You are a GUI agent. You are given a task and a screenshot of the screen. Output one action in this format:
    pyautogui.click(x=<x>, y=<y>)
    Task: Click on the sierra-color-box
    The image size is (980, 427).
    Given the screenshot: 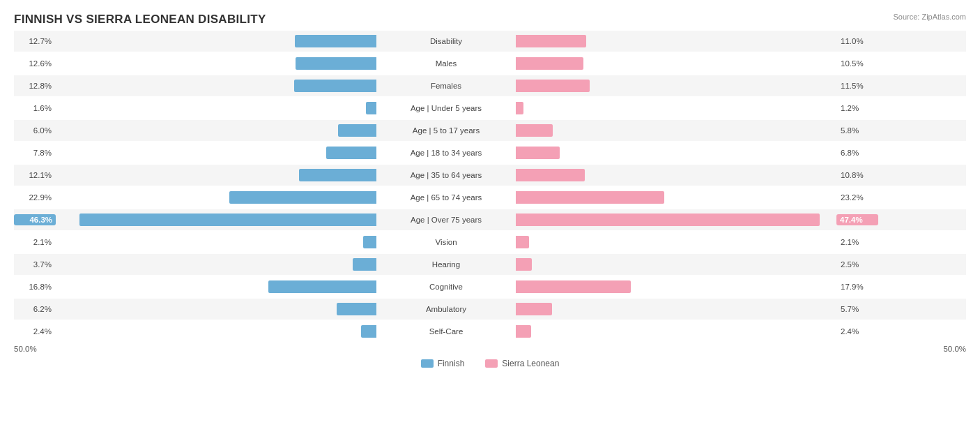 What is the action you would take?
    pyautogui.click(x=491, y=364)
    